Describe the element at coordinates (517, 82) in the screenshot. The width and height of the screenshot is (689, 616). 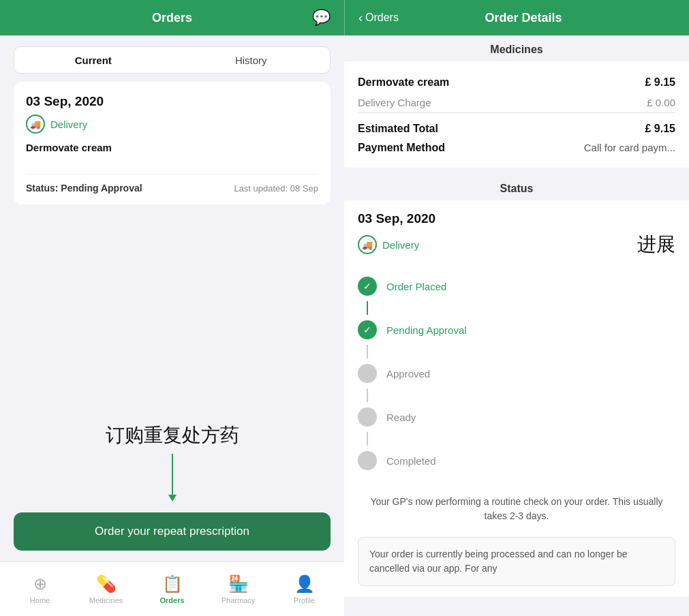
I see `medicine-row: Dermovate cream £ 9.15` at that location.